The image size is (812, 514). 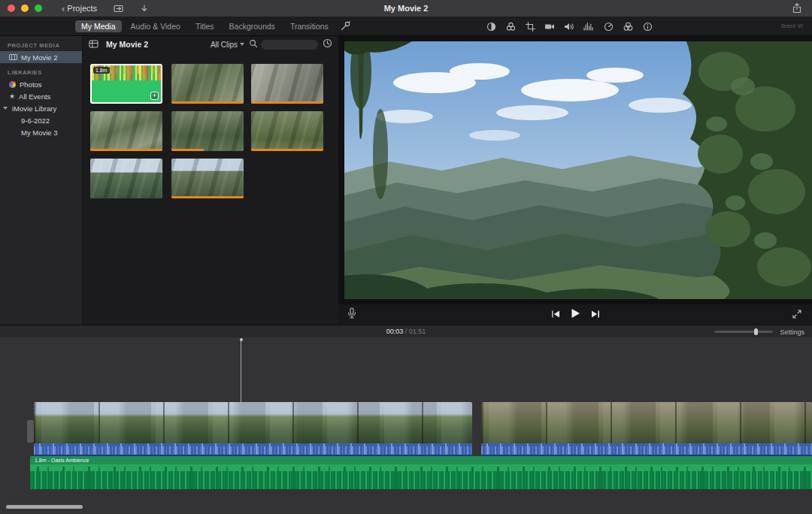 What do you see at coordinates (126, 84) in the screenshot?
I see `selected-audio-clip: 1.8m +` at bounding box center [126, 84].